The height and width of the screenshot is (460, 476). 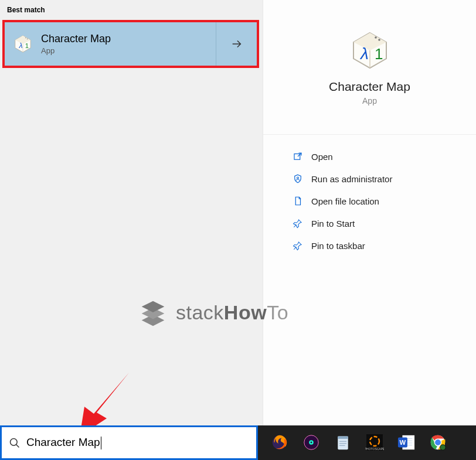 What do you see at coordinates (375, 449) in the screenshot?
I see `svg-text: PHOTOSCAPE` at bounding box center [375, 449].